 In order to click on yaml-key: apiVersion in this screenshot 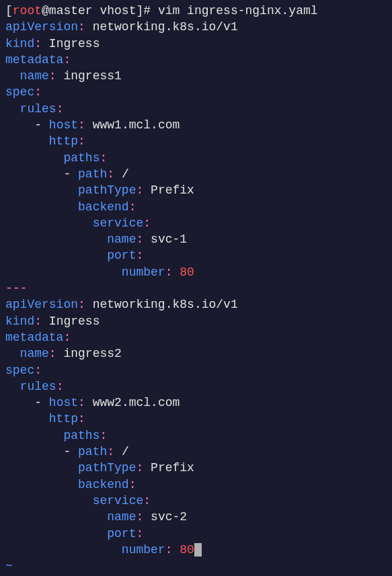, I will do `click(42, 304)`.